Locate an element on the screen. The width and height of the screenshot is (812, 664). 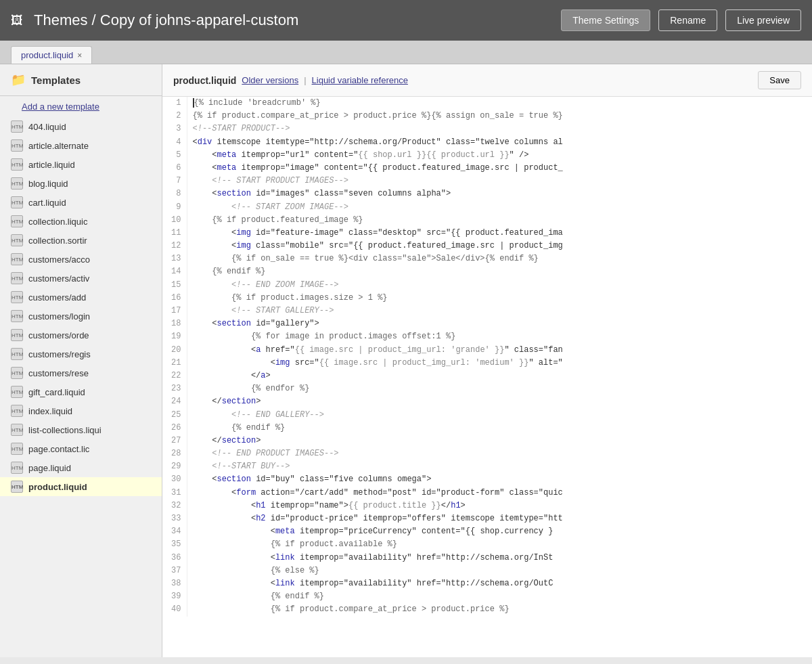
table-row: 18 <section id="gallery"> is located at coordinates (487, 324).